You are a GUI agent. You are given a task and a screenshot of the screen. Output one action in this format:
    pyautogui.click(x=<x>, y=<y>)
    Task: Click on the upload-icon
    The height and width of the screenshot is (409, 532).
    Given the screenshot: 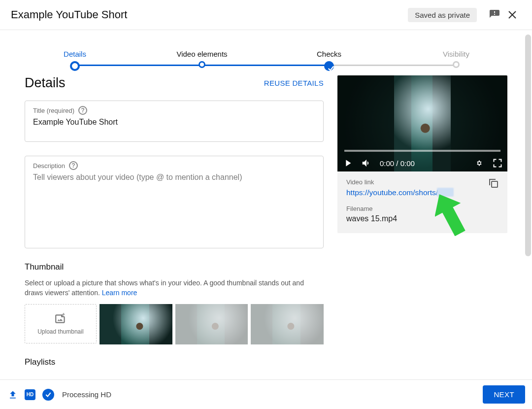 What is the action you would take?
    pyautogui.click(x=13, y=395)
    